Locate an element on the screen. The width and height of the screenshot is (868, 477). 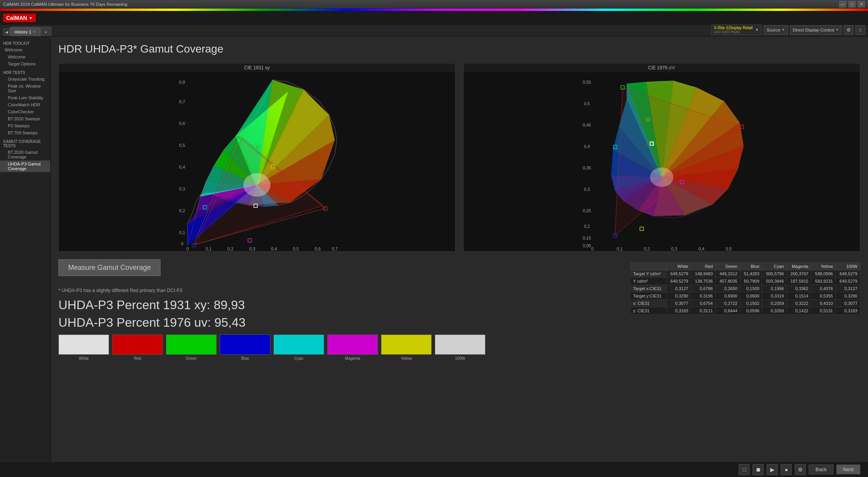
table-cell-4-6: 0,4310 is located at coordinates (823, 304).